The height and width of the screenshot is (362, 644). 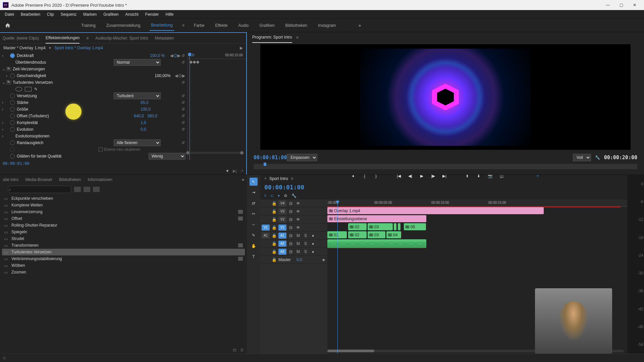 What do you see at coordinates (582, 158) in the screenshot?
I see `quality-select: Voll` at bounding box center [582, 158].